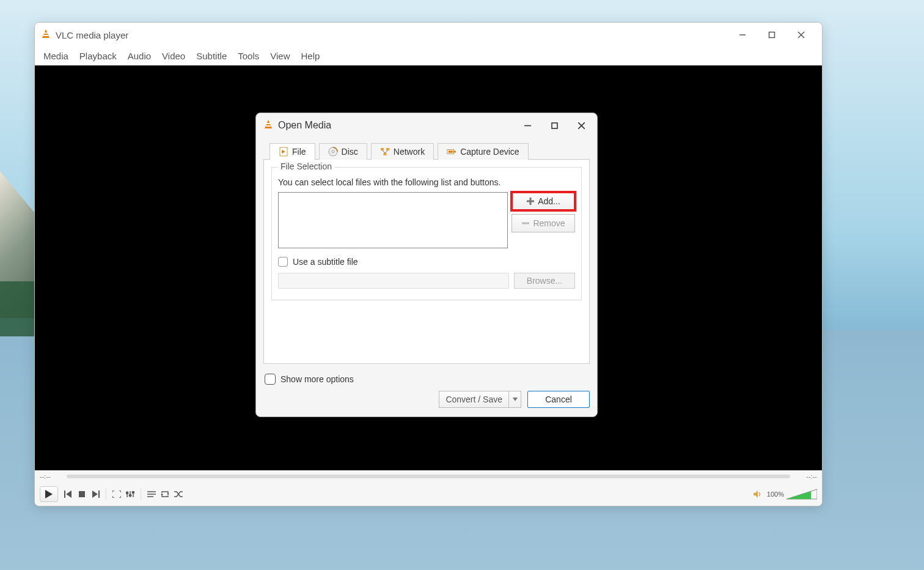 The width and height of the screenshot is (924, 570). Describe the element at coordinates (427, 182) in the screenshot. I see `file-selection-helper: You can select local files with the foll…` at that location.